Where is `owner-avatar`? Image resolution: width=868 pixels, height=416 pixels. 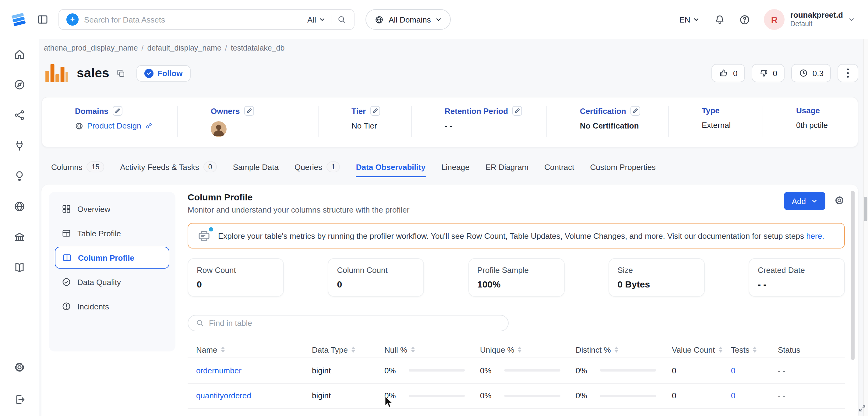
owner-avatar is located at coordinates (218, 129).